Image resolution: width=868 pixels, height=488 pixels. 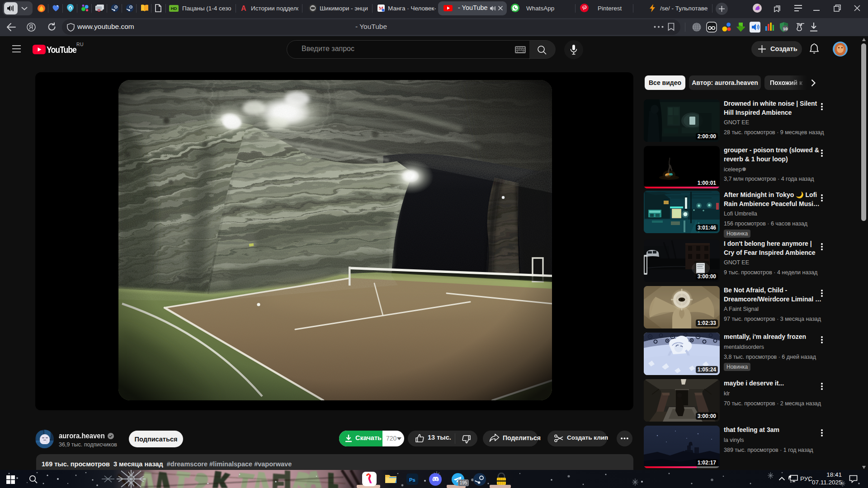 What do you see at coordinates (412, 480) in the screenshot?
I see `svg-text: Ps` at bounding box center [412, 480].